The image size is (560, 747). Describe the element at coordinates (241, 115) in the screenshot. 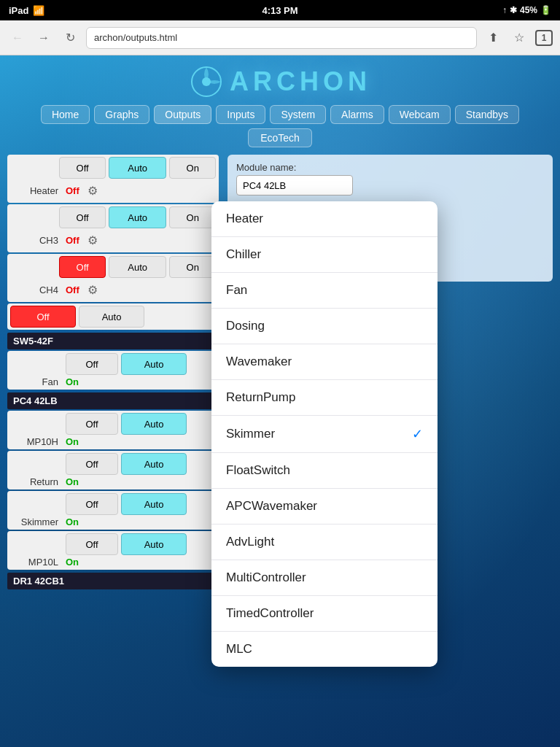

I see `nav-inputs: Inputs` at that location.